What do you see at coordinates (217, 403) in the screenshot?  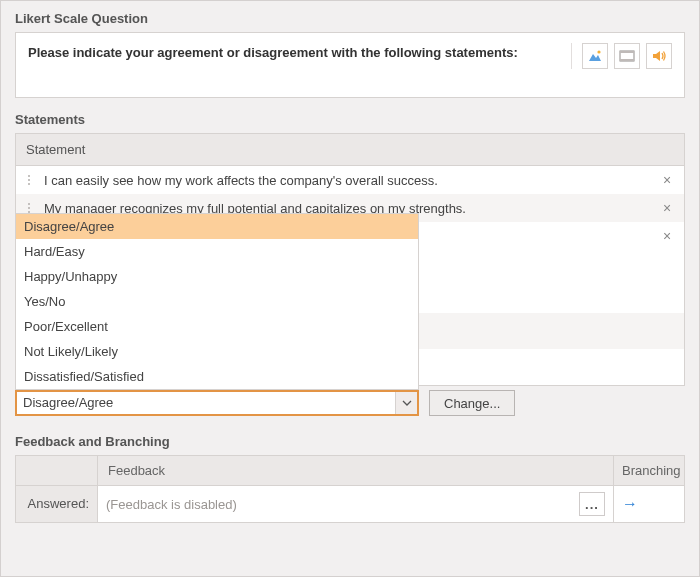 I see `scale-dropdown: Disagree/Agree` at bounding box center [217, 403].